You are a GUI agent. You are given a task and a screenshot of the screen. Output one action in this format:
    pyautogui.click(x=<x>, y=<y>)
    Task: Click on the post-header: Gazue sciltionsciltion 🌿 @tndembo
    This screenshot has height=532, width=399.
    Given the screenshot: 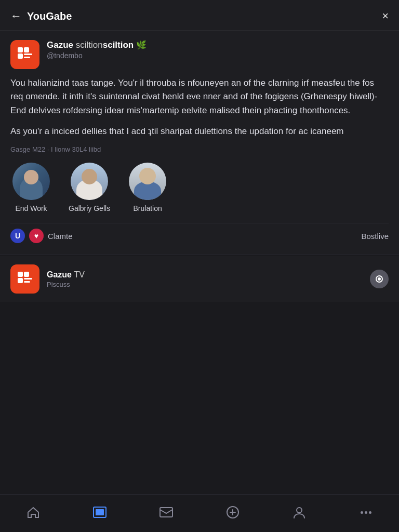 What is the action you would take?
    pyautogui.click(x=200, y=55)
    